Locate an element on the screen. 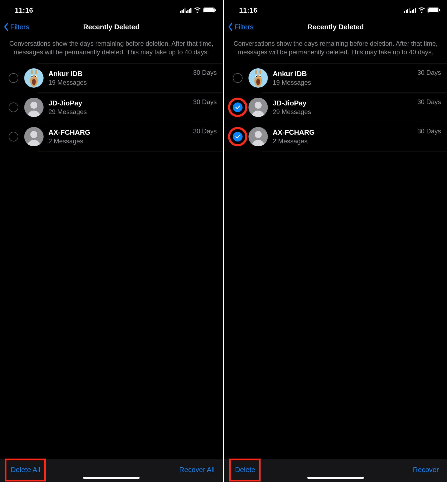 The width and height of the screenshot is (448, 482). recover-button: Recover is located at coordinates (426, 470).